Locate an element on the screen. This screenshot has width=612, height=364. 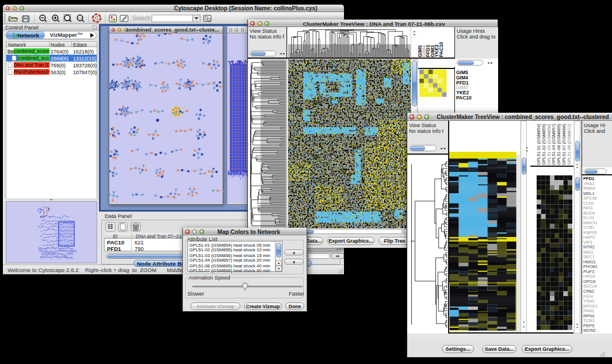
svg-text: GPL51-04 (GSM857) is located at coordinates (553, 144).